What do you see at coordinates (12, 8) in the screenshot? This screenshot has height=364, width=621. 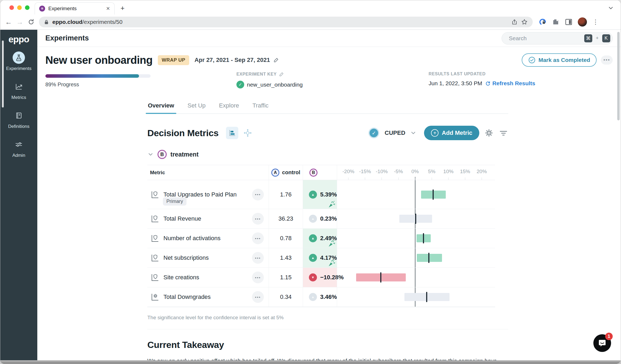 I see `close-window-button` at bounding box center [12, 8].